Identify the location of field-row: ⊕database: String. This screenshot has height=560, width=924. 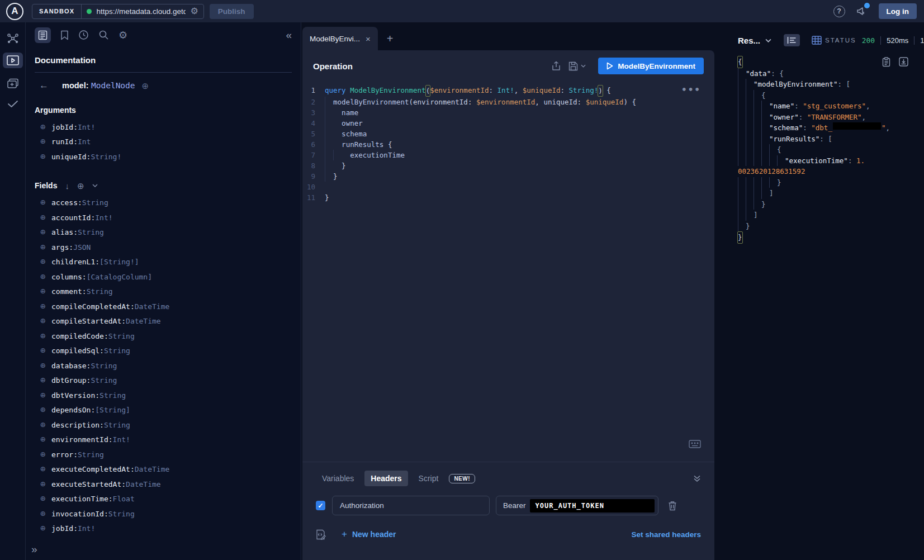
(163, 366).